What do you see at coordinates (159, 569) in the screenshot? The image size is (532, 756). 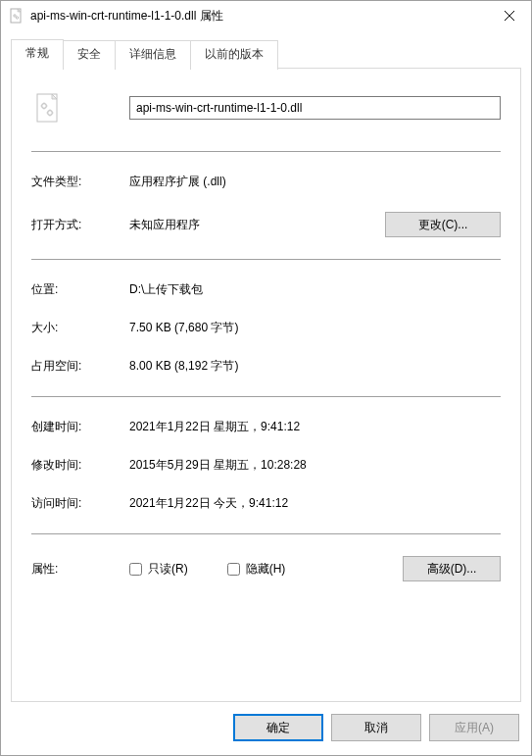 I see `readonly-checkbox-wrap: 只读(R)` at bounding box center [159, 569].